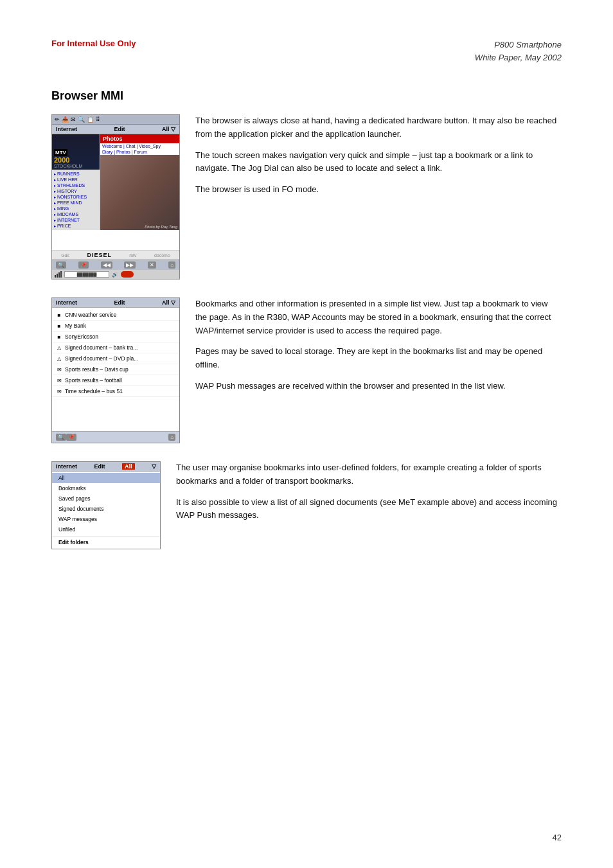 The image size is (613, 868). What do you see at coordinates (116, 380) in the screenshot?
I see `bookmark-item-7: ✉ Sports results – football` at bounding box center [116, 380].